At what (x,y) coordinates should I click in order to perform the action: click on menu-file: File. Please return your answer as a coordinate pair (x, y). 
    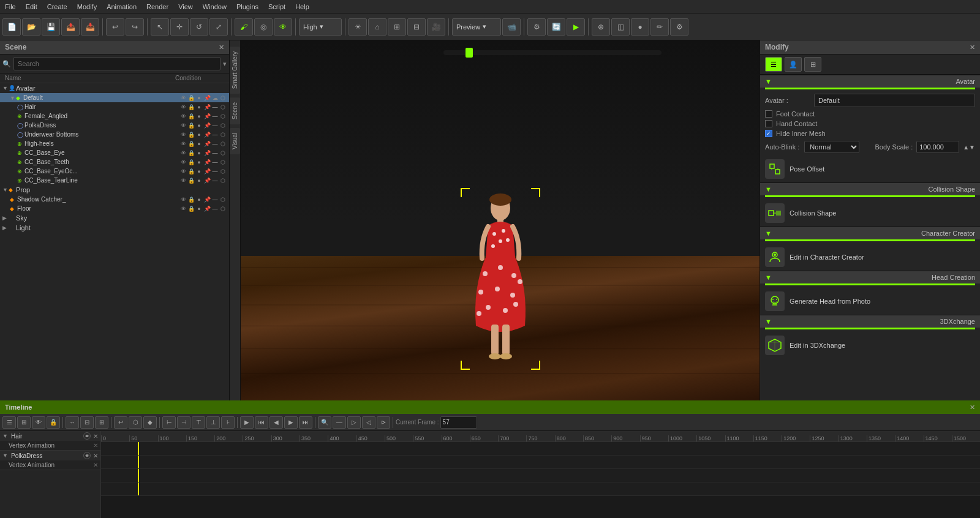
    Looking at the image, I should click on (10, 7).